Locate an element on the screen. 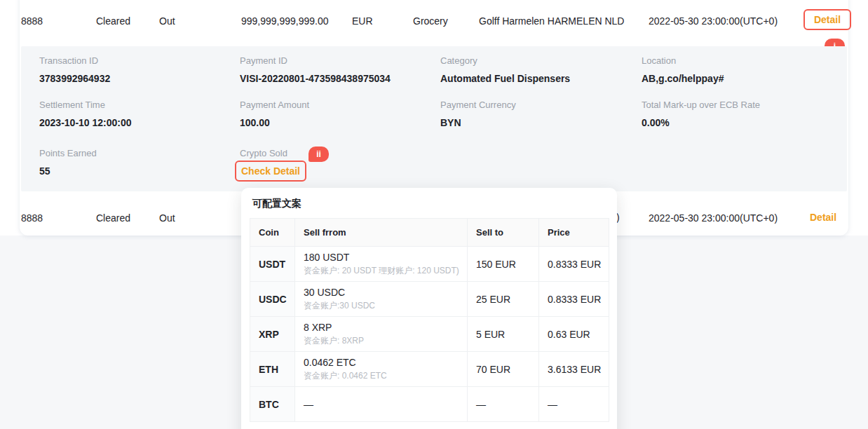  sell-from-sub: 资金账户: 8XRP is located at coordinates (386, 341).